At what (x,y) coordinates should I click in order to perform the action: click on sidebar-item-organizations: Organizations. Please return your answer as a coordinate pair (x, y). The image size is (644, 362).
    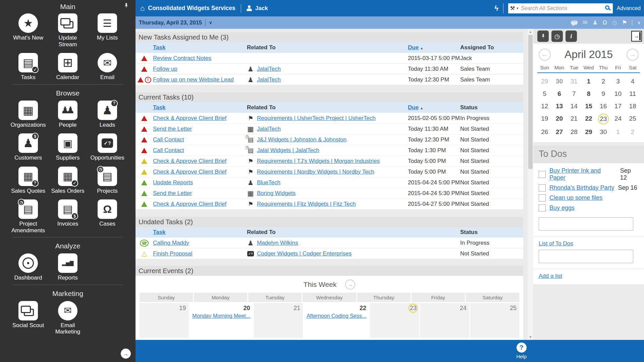
    Looking at the image, I should click on (28, 115).